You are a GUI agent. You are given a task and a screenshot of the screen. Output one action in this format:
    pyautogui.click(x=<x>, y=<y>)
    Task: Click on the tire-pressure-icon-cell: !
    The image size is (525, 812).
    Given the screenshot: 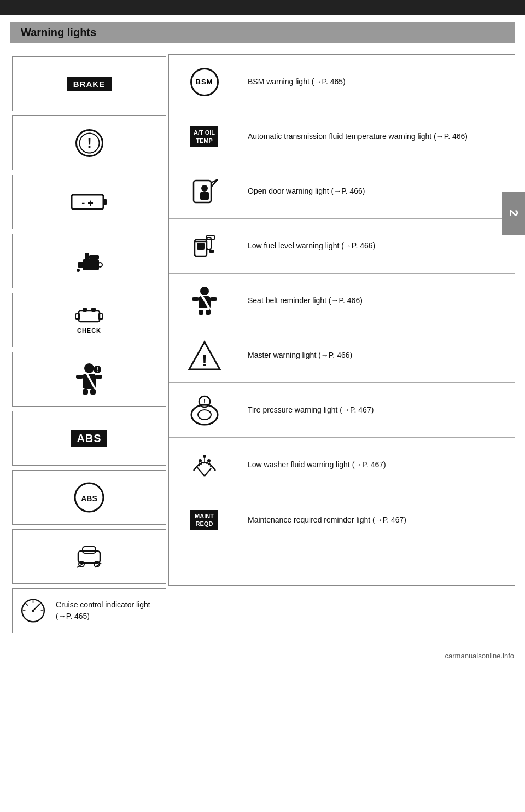 What is the action you would take?
    pyautogui.click(x=205, y=410)
    